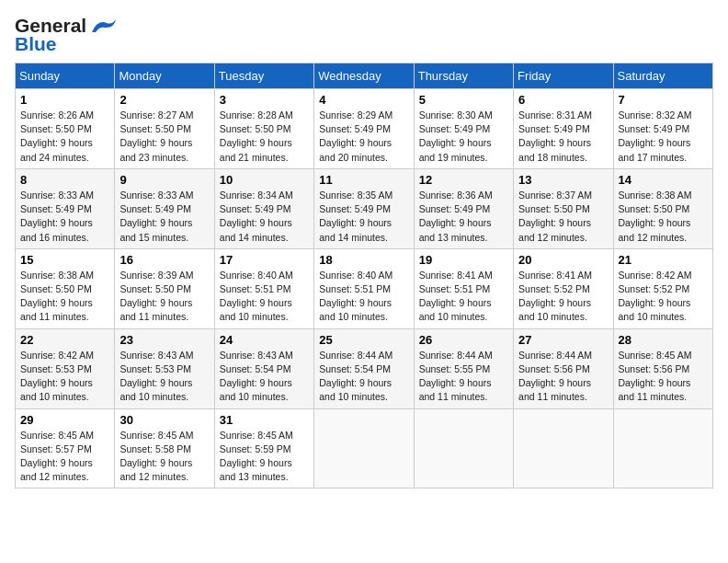  Describe the element at coordinates (675, 115) in the screenshot. I see `sunrise-value: 8:32 AM` at that location.